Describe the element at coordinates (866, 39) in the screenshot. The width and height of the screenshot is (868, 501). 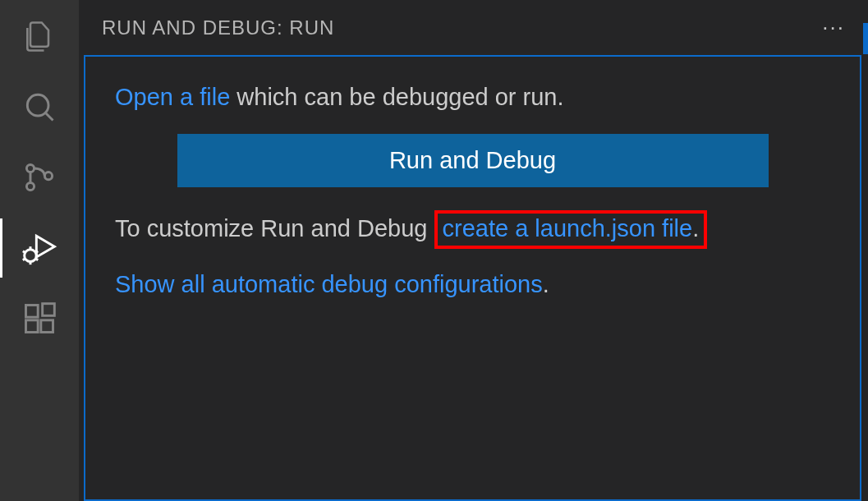
I see `right-edge-stripe` at that location.